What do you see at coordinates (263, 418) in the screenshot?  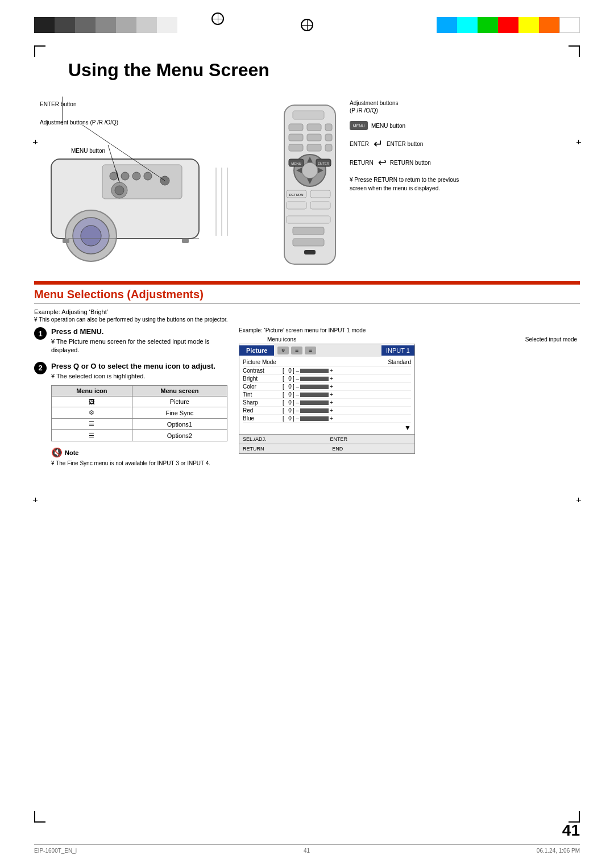 I see `blue-label: Blue` at bounding box center [263, 418].